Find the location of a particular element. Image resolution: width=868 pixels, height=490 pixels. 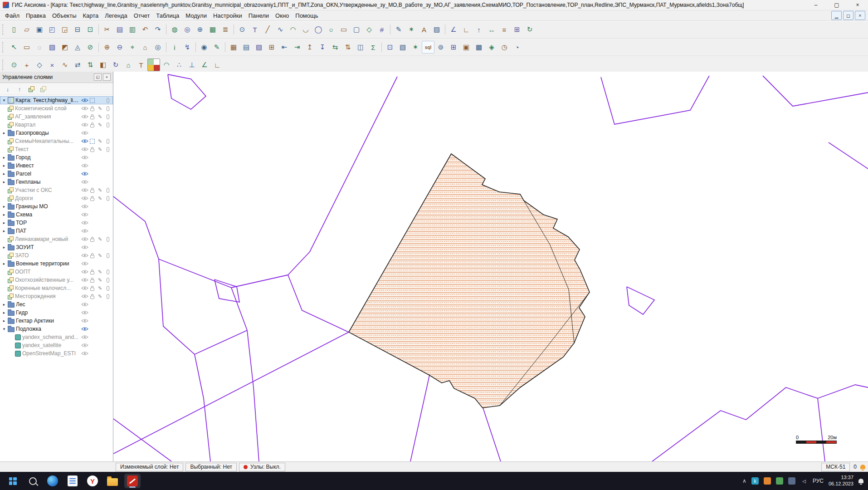

redo-button: ↷ is located at coordinates (158, 29).